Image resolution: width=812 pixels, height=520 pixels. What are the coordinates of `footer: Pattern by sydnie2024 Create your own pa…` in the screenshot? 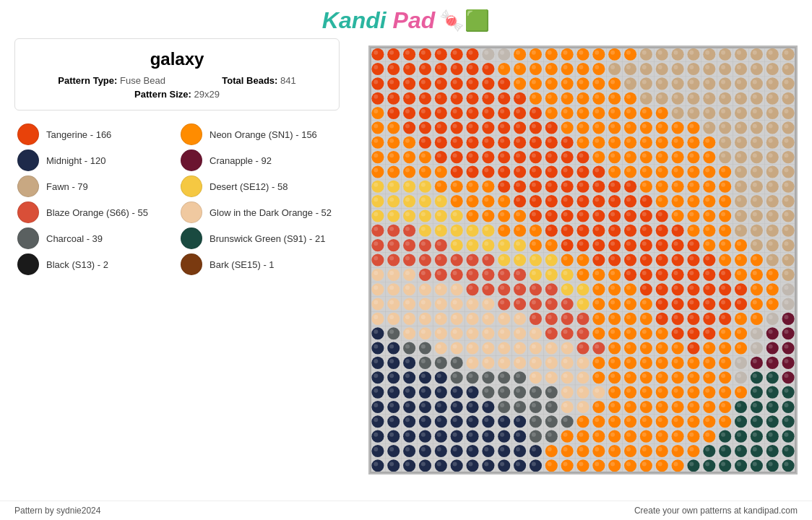 It's located at (406, 510).